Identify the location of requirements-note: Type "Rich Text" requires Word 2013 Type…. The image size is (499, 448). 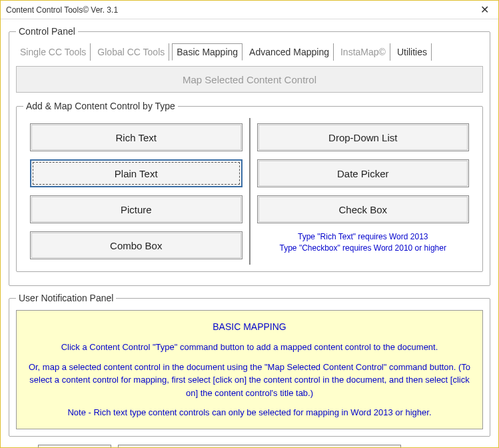
(364, 243).